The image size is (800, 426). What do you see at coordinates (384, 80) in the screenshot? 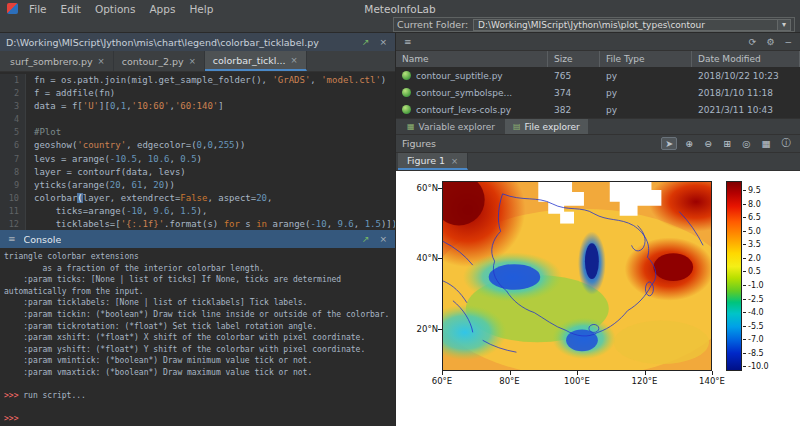
I see `code-token: )` at bounding box center [384, 80].